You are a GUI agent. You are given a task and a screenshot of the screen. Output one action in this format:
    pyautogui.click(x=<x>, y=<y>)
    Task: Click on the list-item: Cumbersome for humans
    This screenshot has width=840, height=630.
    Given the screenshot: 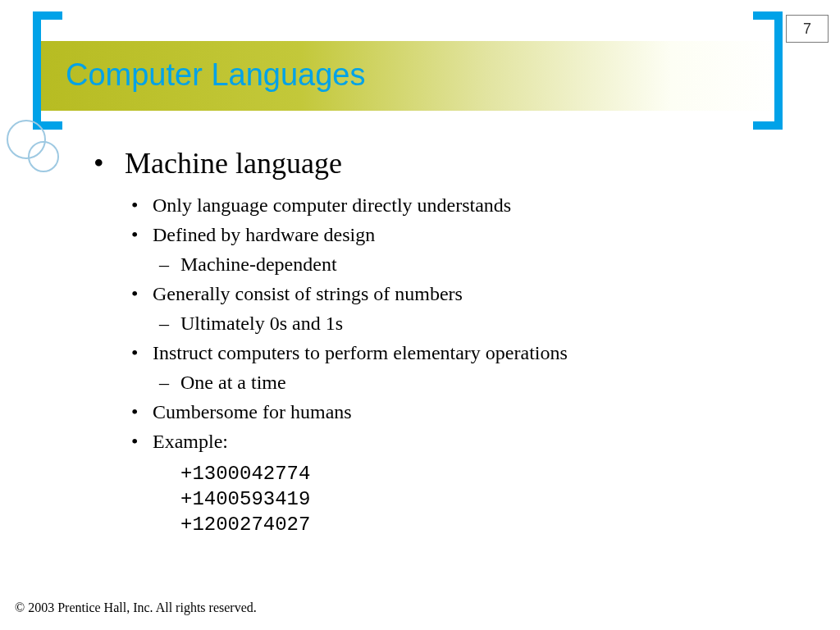 What is the action you would take?
    pyautogui.click(x=462, y=412)
    